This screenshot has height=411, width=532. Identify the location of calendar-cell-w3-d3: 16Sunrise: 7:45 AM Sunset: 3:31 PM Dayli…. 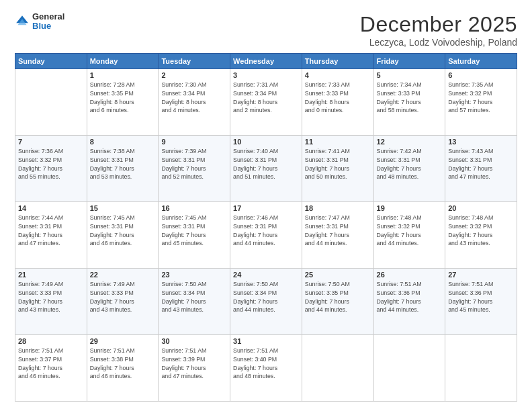
(195, 235).